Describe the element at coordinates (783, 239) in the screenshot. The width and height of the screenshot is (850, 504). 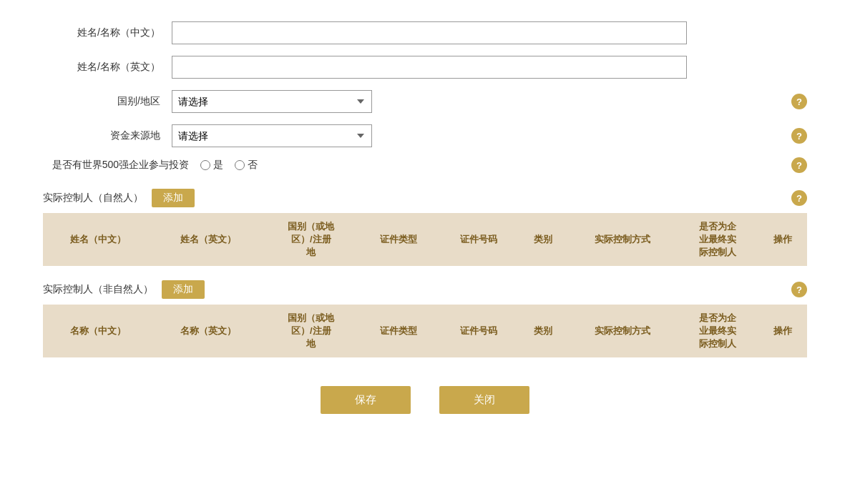
I see `np-col-operation: 操作` at that location.